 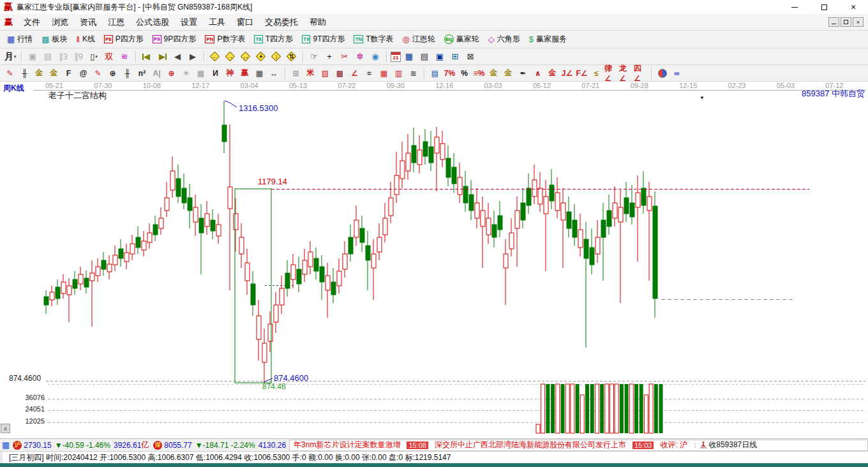 I want to click on measure-tool-button: ↔, so click(x=274, y=73).